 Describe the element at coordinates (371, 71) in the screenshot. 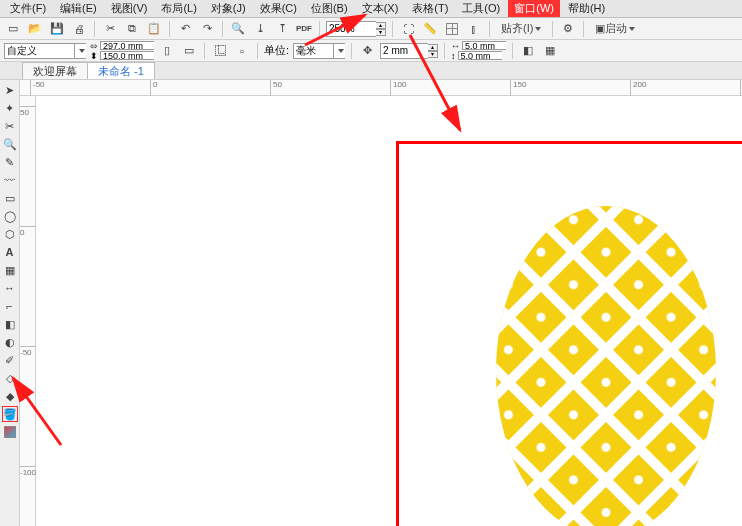

I see `document-tabs: 欢迎屏幕 未命名 -1` at that location.